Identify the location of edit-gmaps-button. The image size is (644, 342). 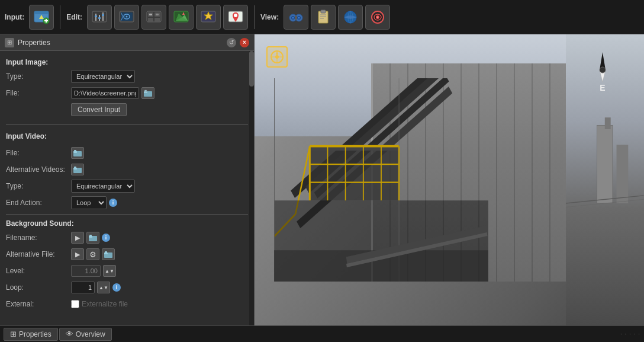
(236, 17).